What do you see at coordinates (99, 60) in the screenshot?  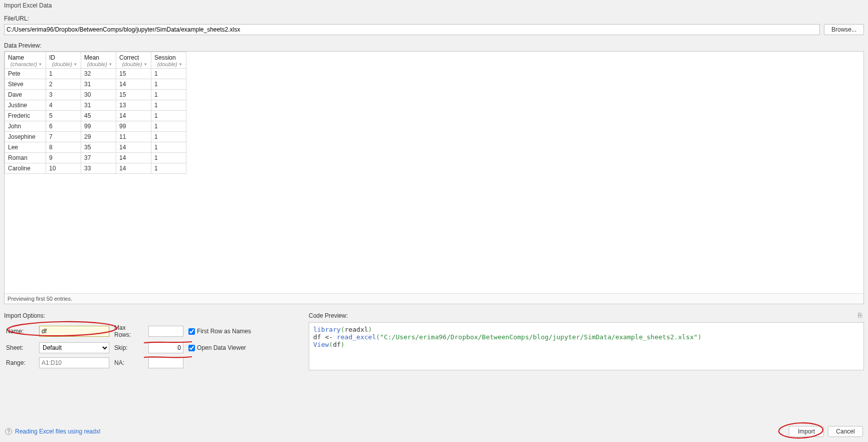 I see `column-header: Mean(double)▾` at bounding box center [99, 60].